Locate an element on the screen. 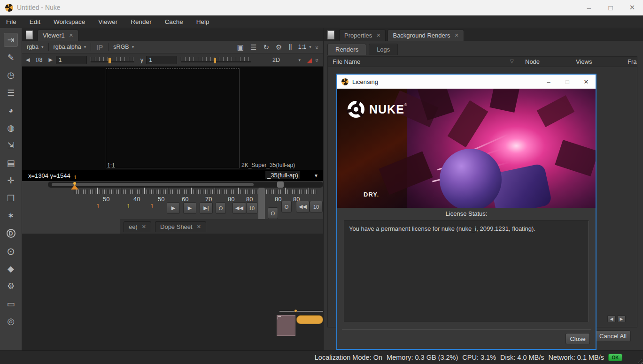  close-button: ✕ is located at coordinates (632, 8).